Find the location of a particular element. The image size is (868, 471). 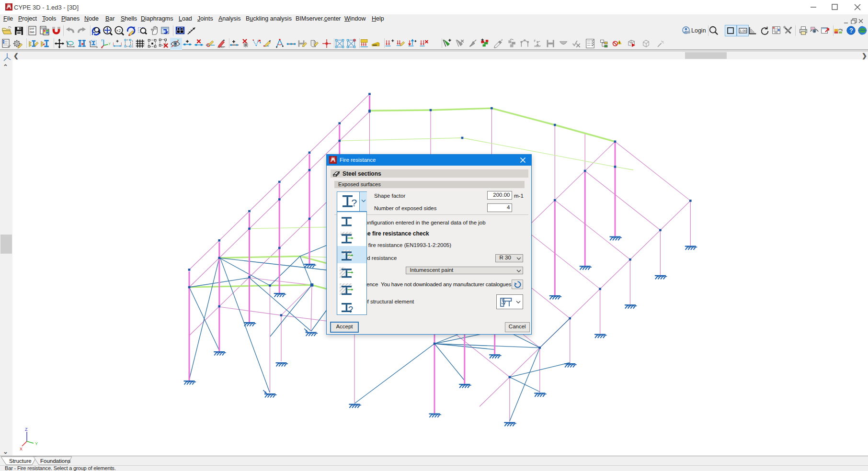

svg-text: ×2 is located at coordinates (119, 31).